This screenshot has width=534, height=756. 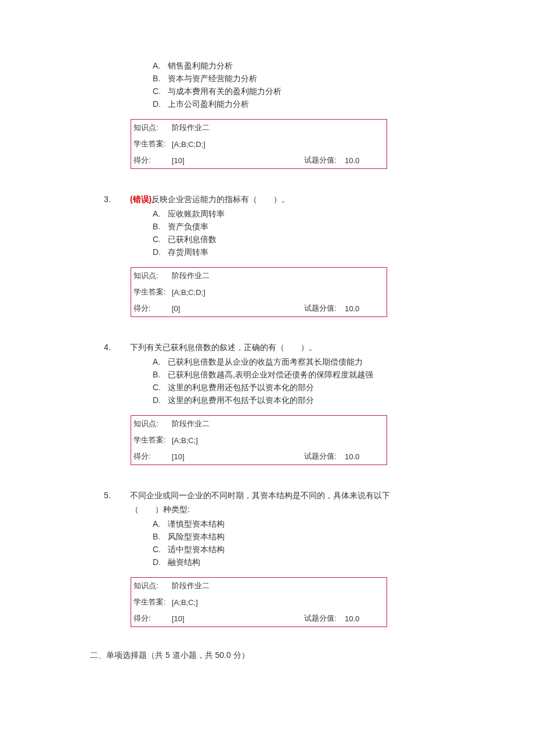 What do you see at coordinates (344, 375) in the screenshot?
I see `option-B: B.已获利息倍数越高,表明企业对偿还债务的保障程度就越强` at bounding box center [344, 375].